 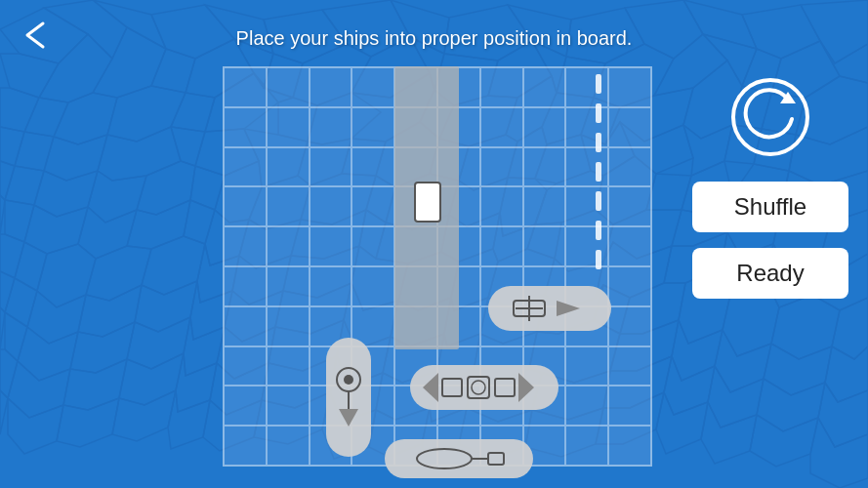 What do you see at coordinates (35, 35) in the screenshot?
I see `back-button` at bounding box center [35, 35].